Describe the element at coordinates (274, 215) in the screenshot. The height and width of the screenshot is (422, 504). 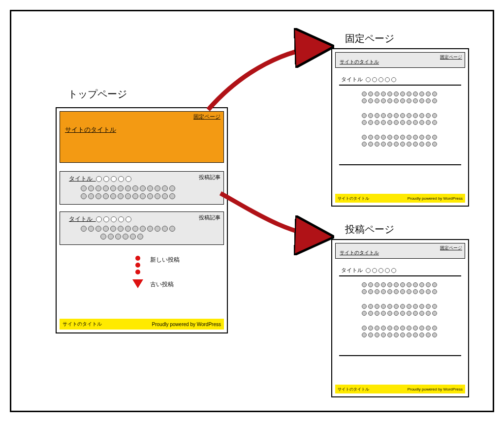
I see `arrow-to-post-page` at that location.